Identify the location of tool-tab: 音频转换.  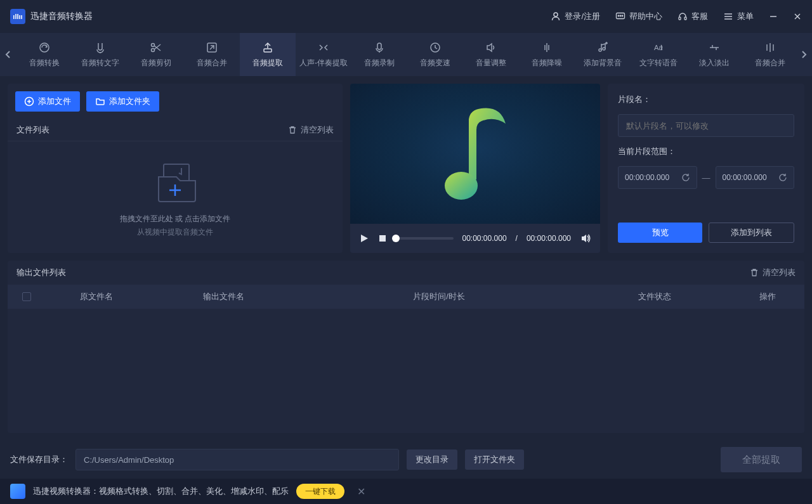
(44, 55).